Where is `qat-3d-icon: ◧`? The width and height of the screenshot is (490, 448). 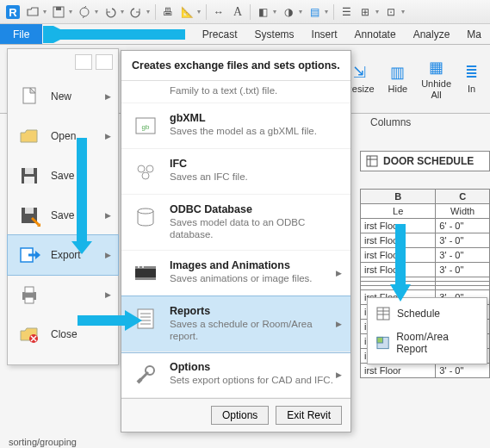 qat-3d-icon: ◧ is located at coordinates (263, 12).